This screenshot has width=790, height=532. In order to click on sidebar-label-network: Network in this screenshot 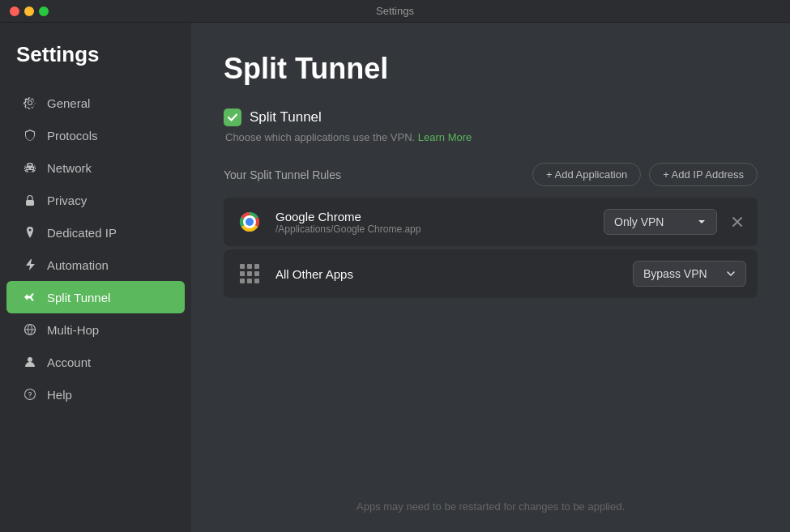, I will do `click(70, 168)`.